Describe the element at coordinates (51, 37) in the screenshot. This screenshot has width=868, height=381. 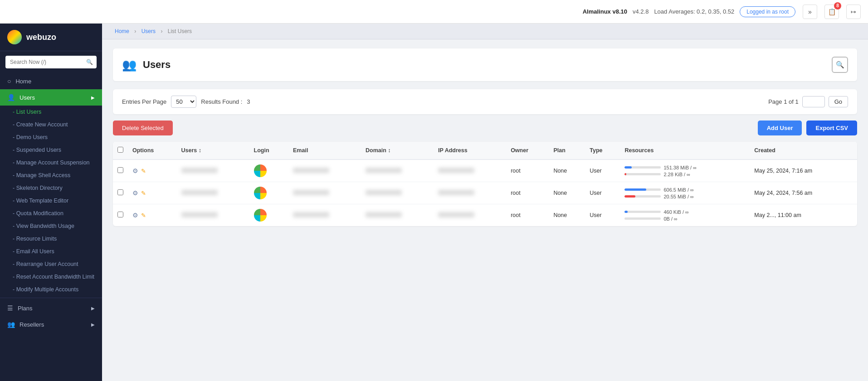
I see `sidebar-logo: webuzo` at that location.